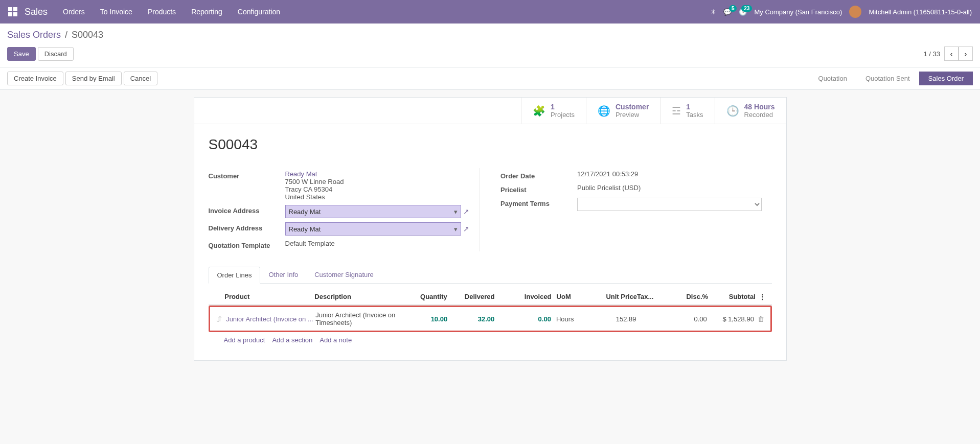 The height and width of the screenshot is (444, 980). Describe the element at coordinates (490, 12) in the screenshot. I see `top-nav: Sales Orders To Invoice Products Reporti…` at that location.